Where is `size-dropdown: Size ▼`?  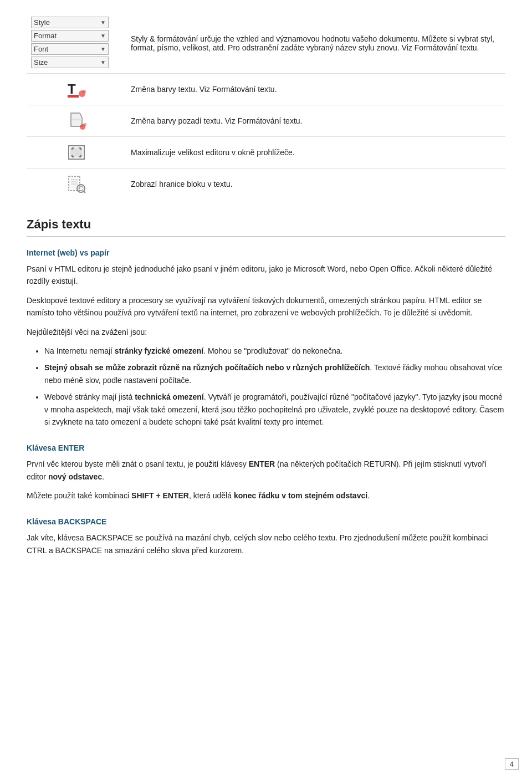 size-dropdown: Size ▼ is located at coordinates (70, 62).